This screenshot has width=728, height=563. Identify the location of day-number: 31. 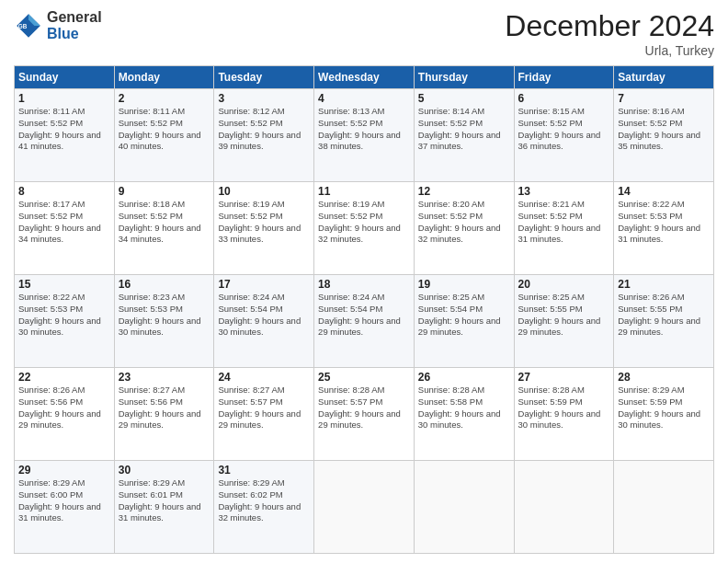
(264, 470).